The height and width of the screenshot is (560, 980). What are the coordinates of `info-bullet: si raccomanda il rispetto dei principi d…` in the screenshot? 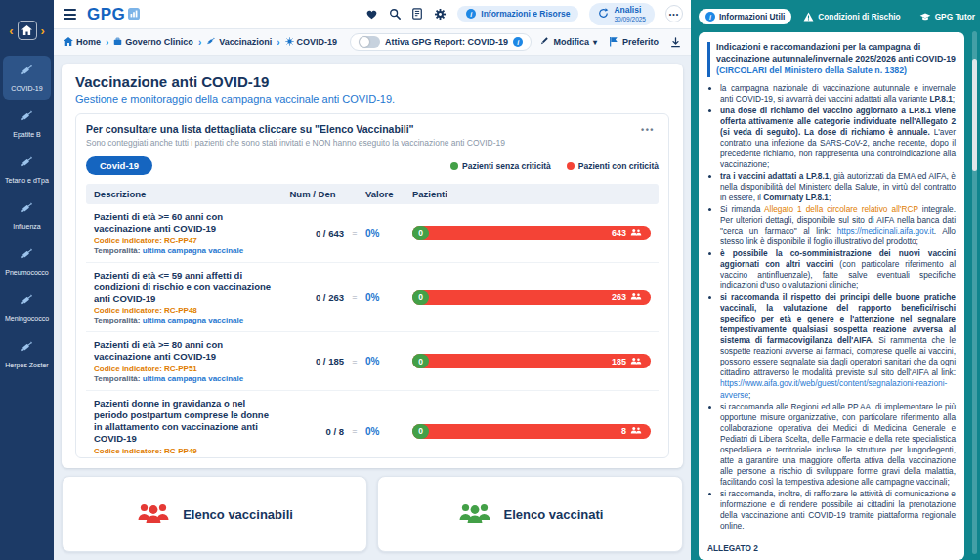 It's located at (838, 346).